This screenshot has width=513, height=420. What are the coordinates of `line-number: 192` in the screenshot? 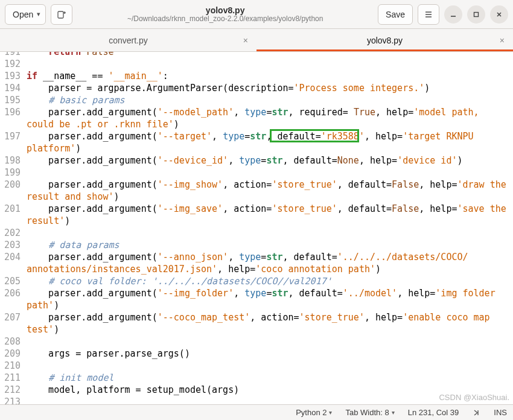 It's located at (13, 64).